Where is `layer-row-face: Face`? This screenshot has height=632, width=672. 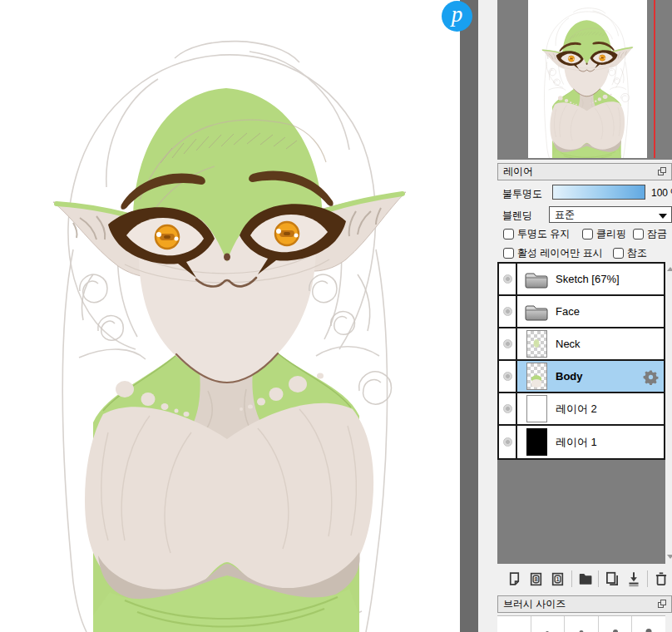 layer-row-face: Face is located at coordinates (581, 313).